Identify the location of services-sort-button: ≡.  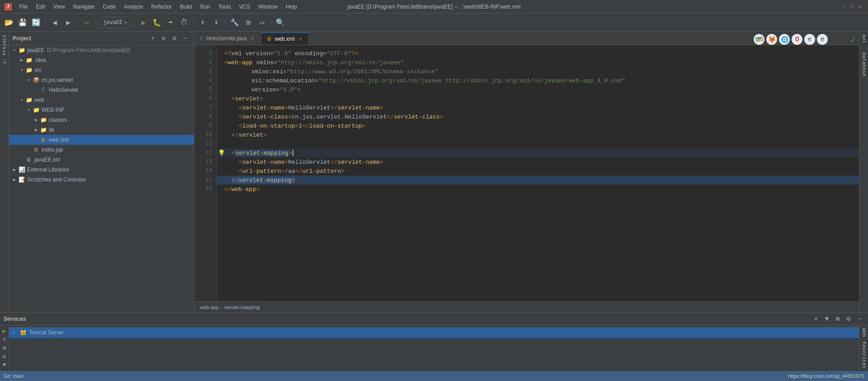
(5, 340).